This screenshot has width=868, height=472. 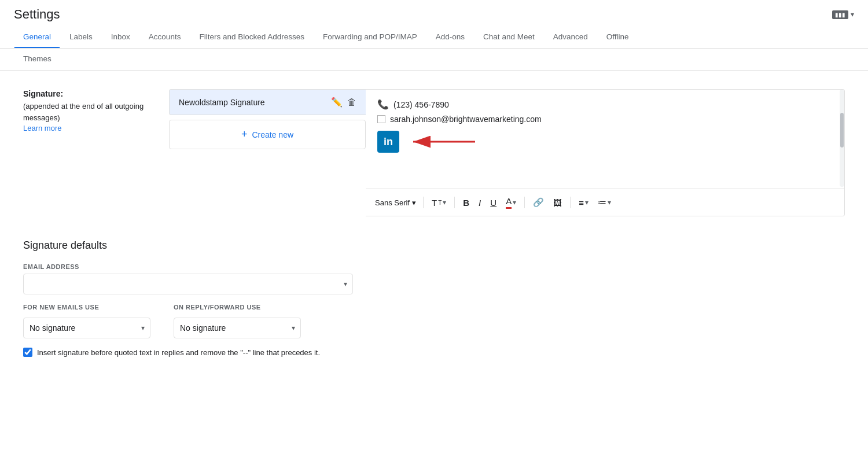 I want to click on red-arrow-icon, so click(x=443, y=142).